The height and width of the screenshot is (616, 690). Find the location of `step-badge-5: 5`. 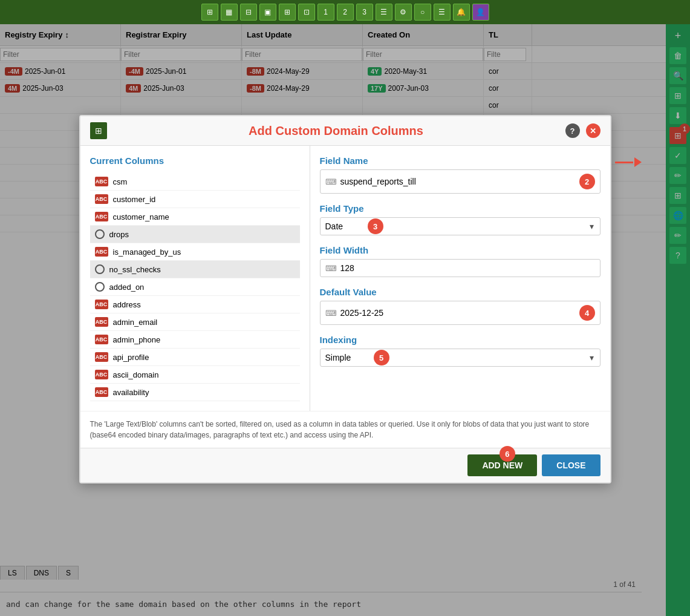

step-badge-5: 5 is located at coordinates (382, 358).